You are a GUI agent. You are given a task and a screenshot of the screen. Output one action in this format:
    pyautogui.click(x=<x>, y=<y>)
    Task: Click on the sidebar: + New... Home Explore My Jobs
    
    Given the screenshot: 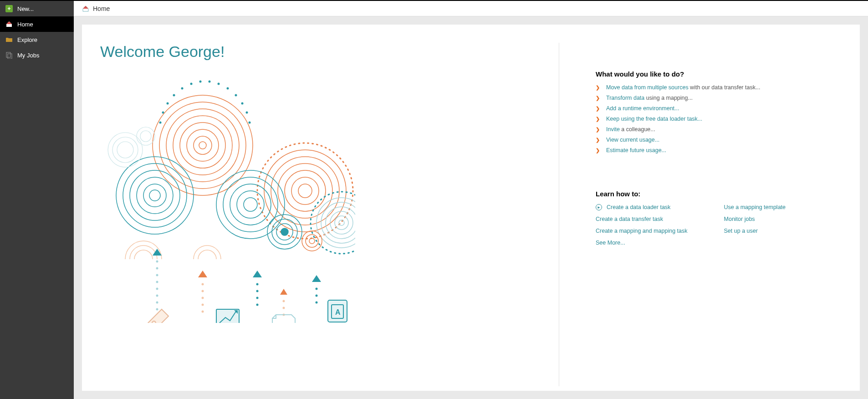 What is the action you would take?
    pyautogui.click(x=37, y=200)
    